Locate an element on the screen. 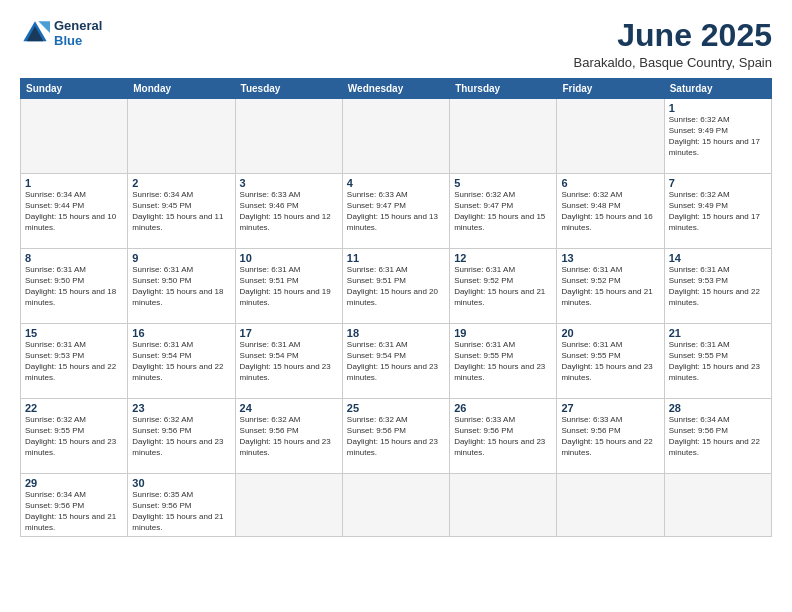 The image size is (792, 612). calendar-week-row: 8Sunrise: 6:31 AMSunset: 9:50 PMDaylight… is located at coordinates (396, 286).